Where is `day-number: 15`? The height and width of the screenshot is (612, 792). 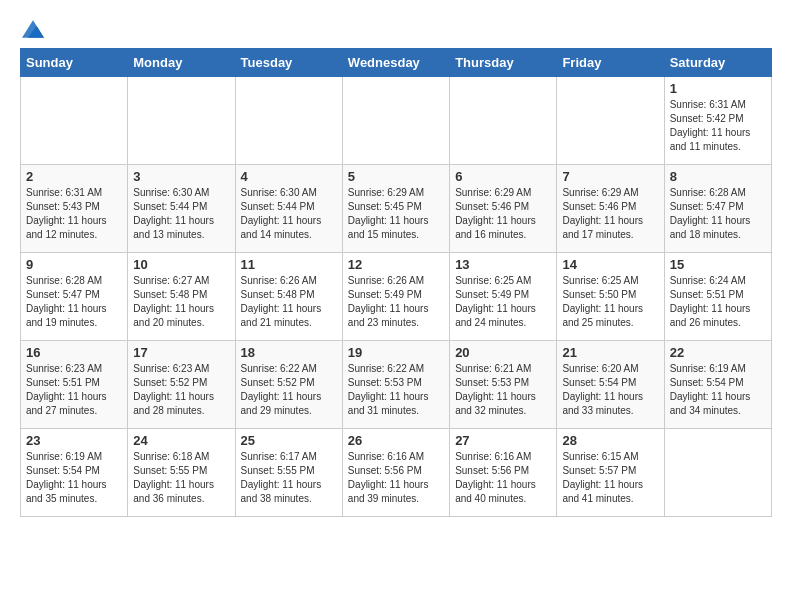 day-number: 15 is located at coordinates (718, 264).